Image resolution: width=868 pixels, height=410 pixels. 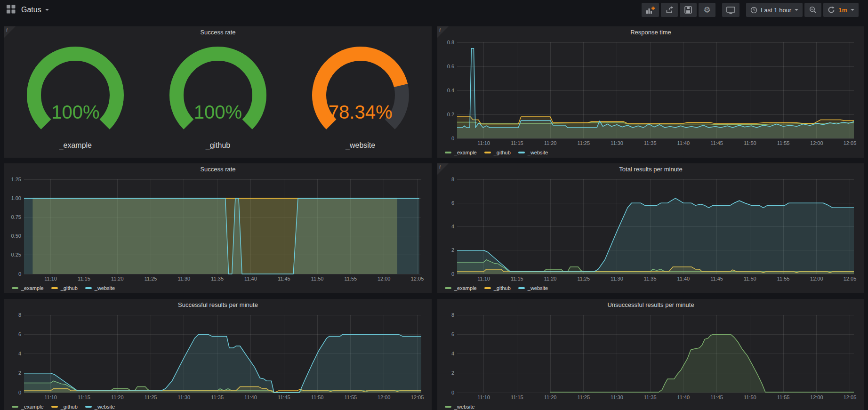 What do you see at coordinates (361, 145) in the screenshot?
I see `gauge-label: _website` at bounding box center [361, 145].